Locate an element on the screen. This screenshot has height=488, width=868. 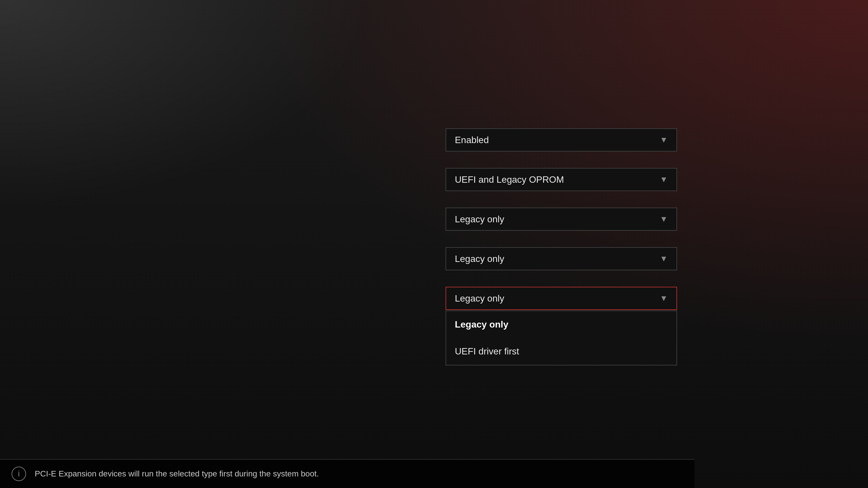
boot-pcie-value: Legacy only is located at coordinates (480, 298).